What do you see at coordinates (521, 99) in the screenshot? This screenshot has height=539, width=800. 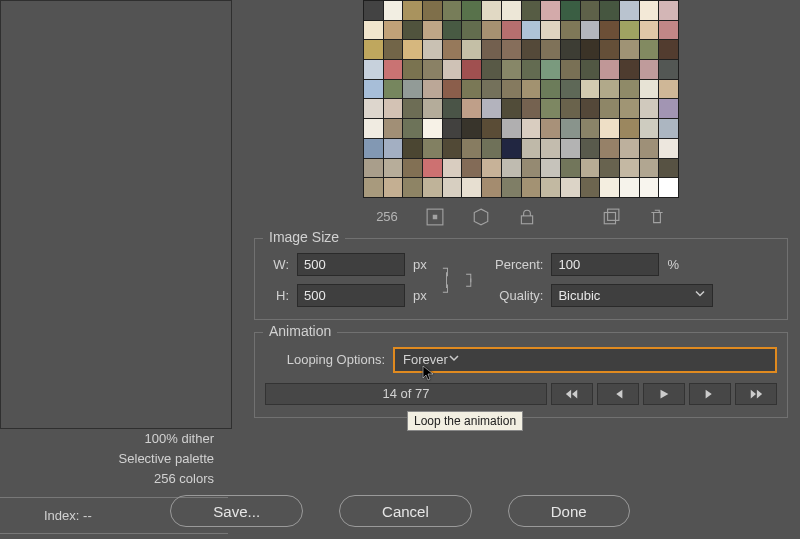 I see `color-table-grid` at bounding box center [521, 99].